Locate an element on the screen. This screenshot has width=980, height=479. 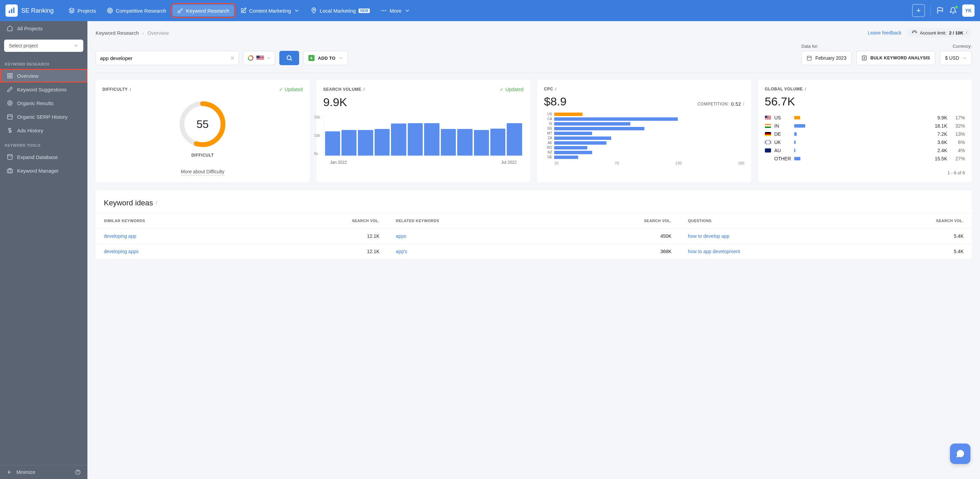
controls-row: ✕ + ADD TO Data for: is located at coordinates (533, 59).